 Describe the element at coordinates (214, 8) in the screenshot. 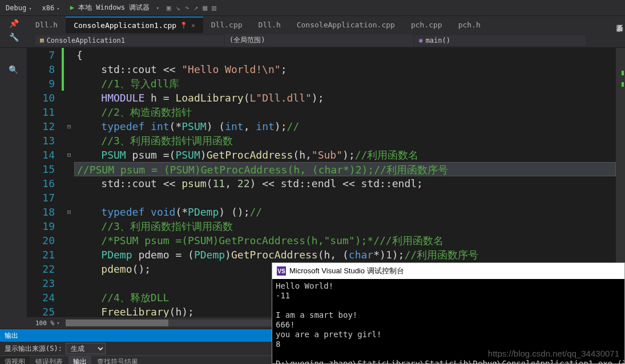

I see `toolbar-button: ▥` at that location.